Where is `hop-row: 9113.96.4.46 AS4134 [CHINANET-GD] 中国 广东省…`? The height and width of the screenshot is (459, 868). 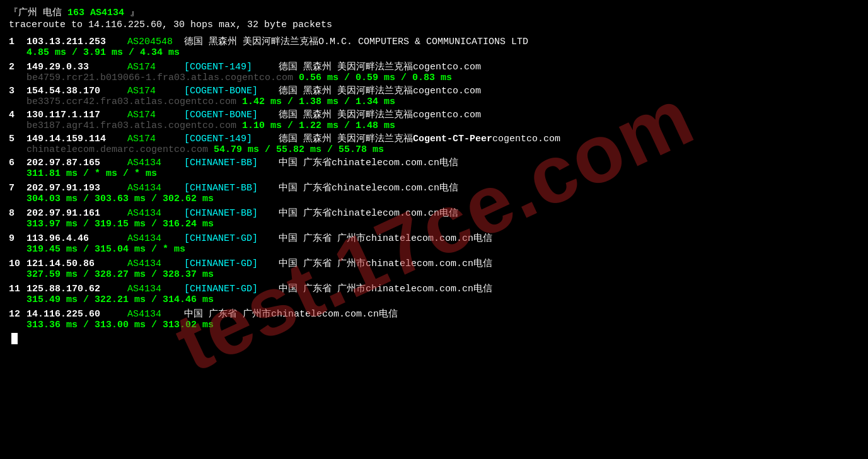 hop-row: 9113.96.4.46 AS4134 [CHINANET-GD] 中国 广东省… is located at coordinates (434, 238).